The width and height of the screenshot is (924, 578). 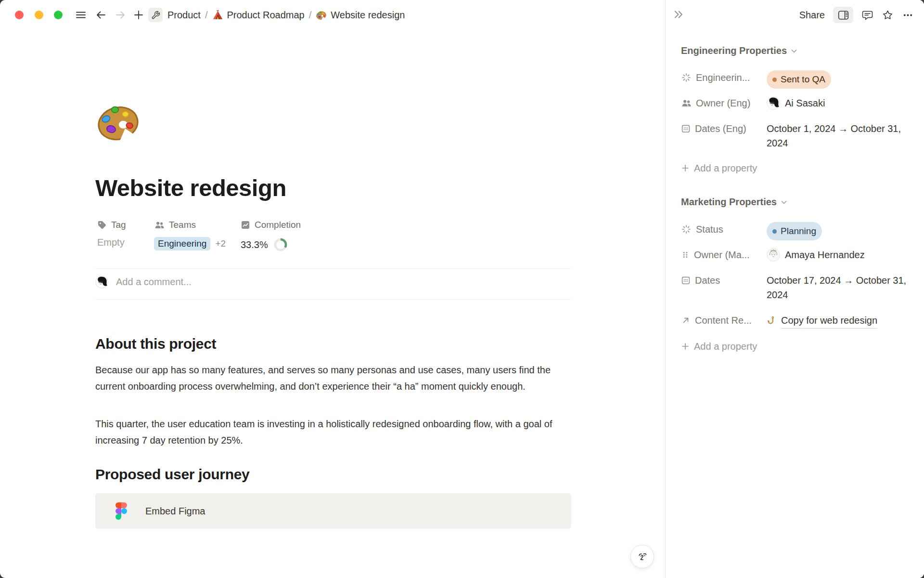 What do you see at coordinates (772, 321) in the screenshot?
I see `hook-emoji-icon` at bounding box center [772, 321].